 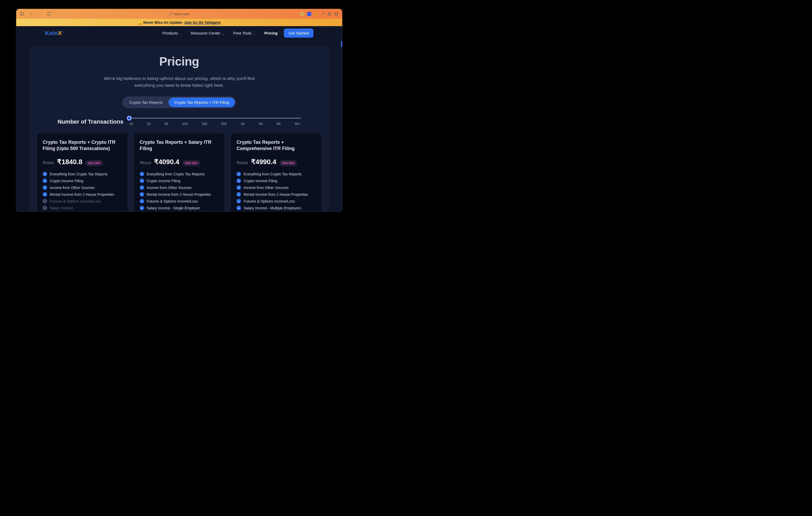 What do you see at coordinates (82, 146) in the screenshot?
I see `card-title: Crypto Tax Reports + Crypto ITR Filing (…` at bounding box center [82, 146].